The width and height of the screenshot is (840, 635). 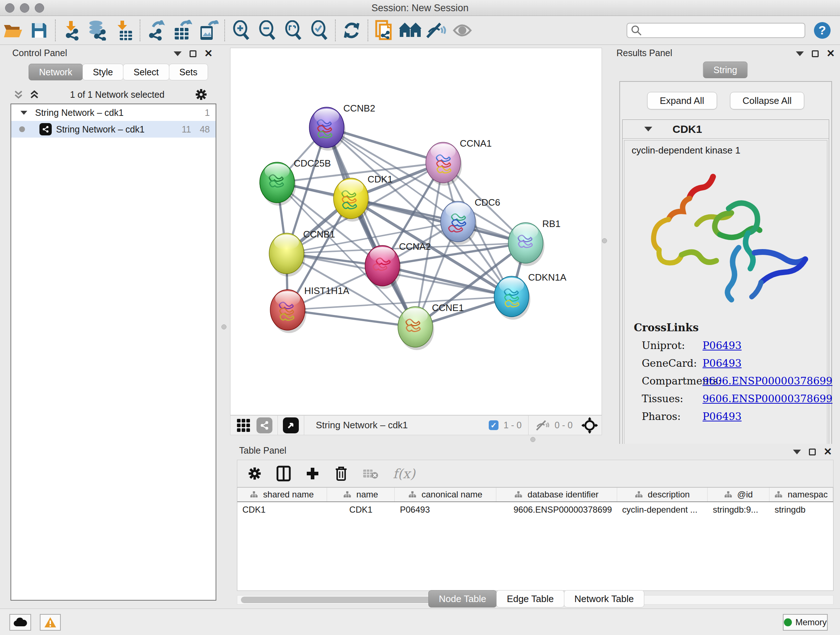 I want to click on hide-selected-button, so click(x=436, y=30).